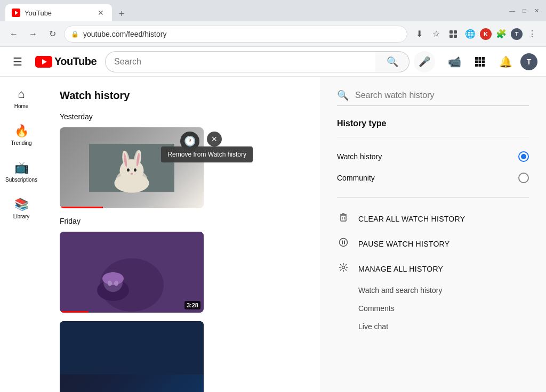  Describe the element at coordinates (532, 34) in the screenshot. I see `more-menu-icon: ⋮` at that location.